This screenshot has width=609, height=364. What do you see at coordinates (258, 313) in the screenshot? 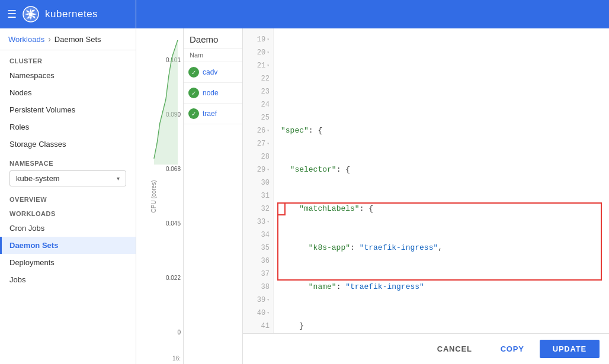
I see `ln-40: 40▾` at bounding box center [258, 313].